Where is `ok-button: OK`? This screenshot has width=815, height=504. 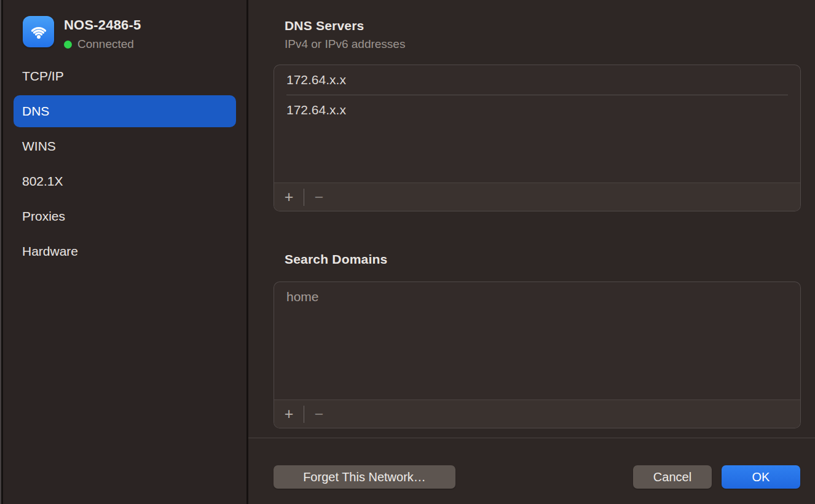 ok-button: OK is located at coordinates (761, 477).